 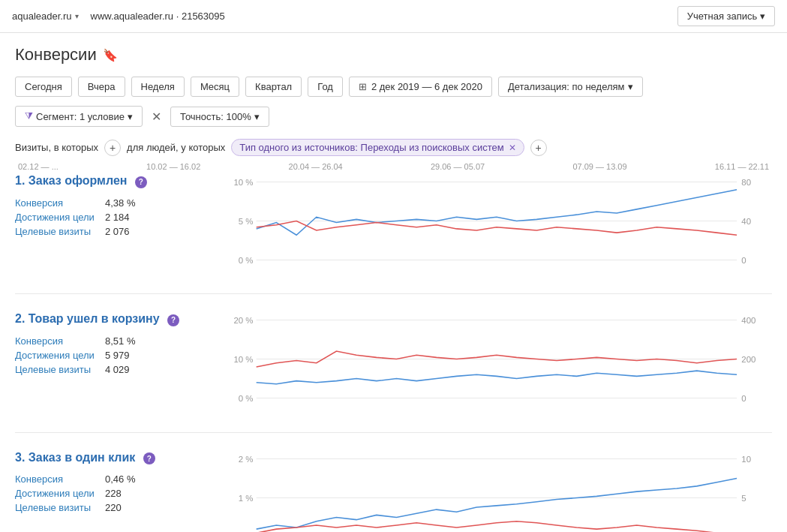 I want to click on metric-value-2-0: 8,51 %, so click(x=120, y=341).